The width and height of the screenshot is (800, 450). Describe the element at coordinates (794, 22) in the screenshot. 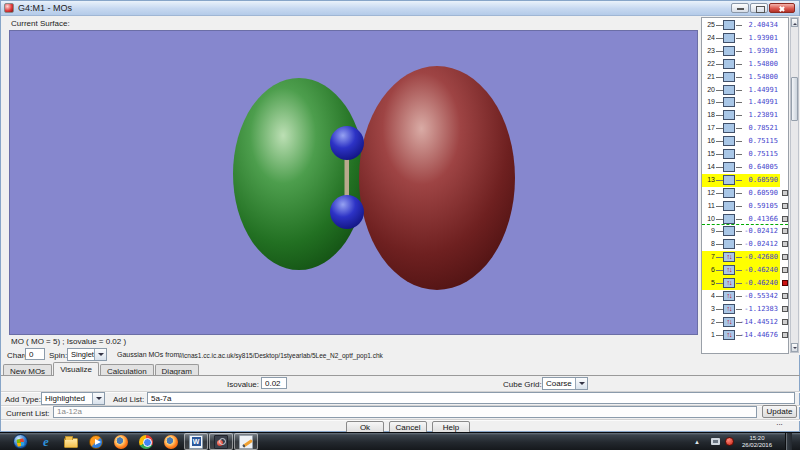

I see `scroll-up-icon` at that location.